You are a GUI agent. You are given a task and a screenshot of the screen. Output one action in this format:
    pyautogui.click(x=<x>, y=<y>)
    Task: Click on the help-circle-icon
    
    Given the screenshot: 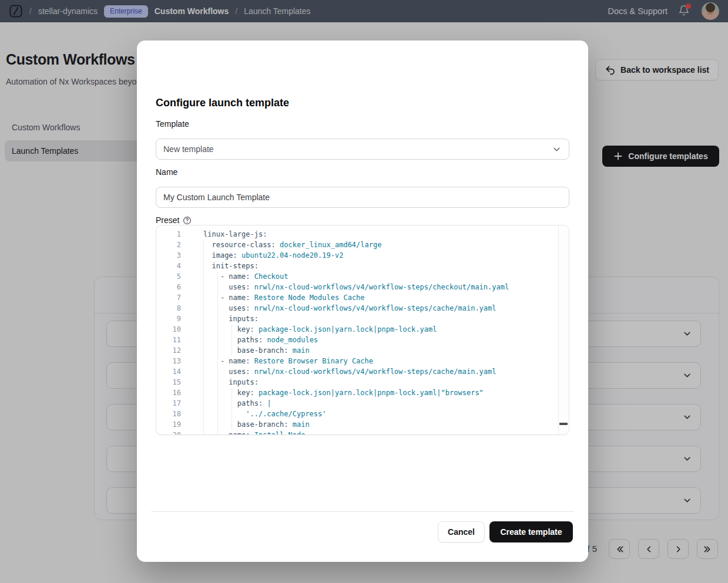 What is the action you would take?
    pyautogui.click(x=187, y=221)
    